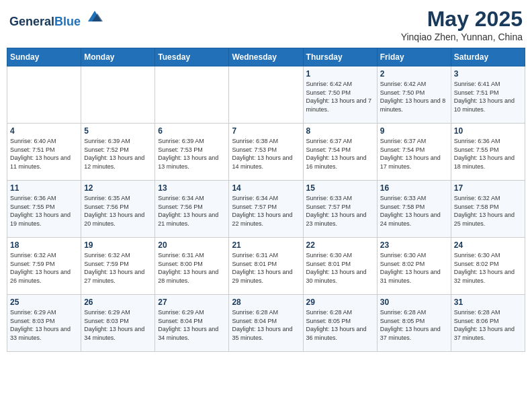  Describe the element at coordinates (44, 245) in the screenshot. I see `day-number: 18` at that location.